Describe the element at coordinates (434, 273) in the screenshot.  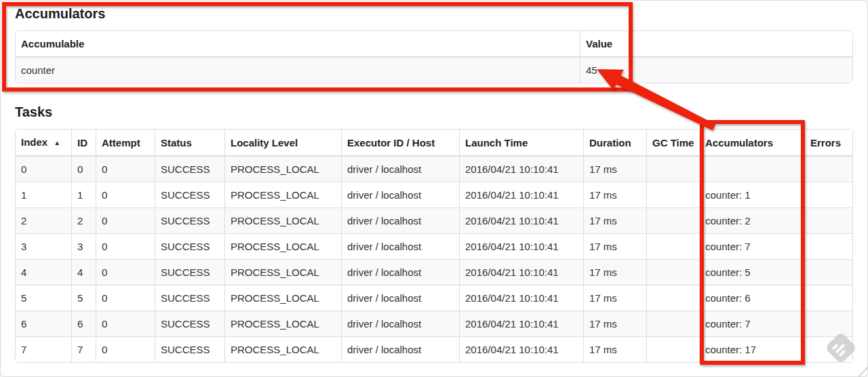
I see `table-row: 440SUCCESSPROCESS_LOCALdriver / localhos…` at that location.